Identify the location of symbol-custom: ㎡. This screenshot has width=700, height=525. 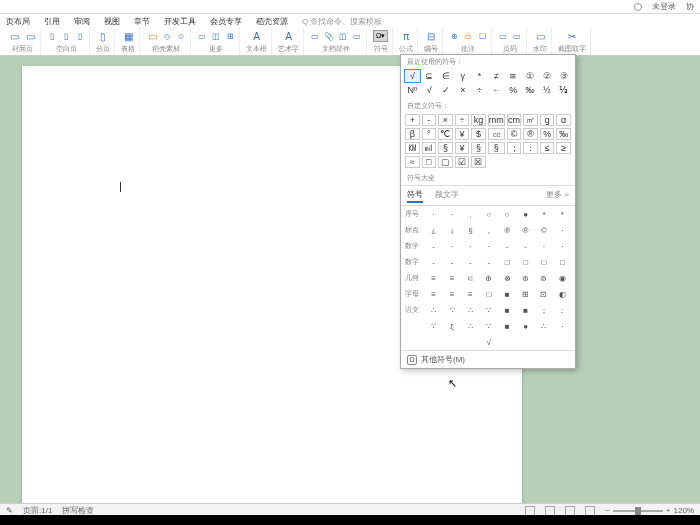
(530, 120).